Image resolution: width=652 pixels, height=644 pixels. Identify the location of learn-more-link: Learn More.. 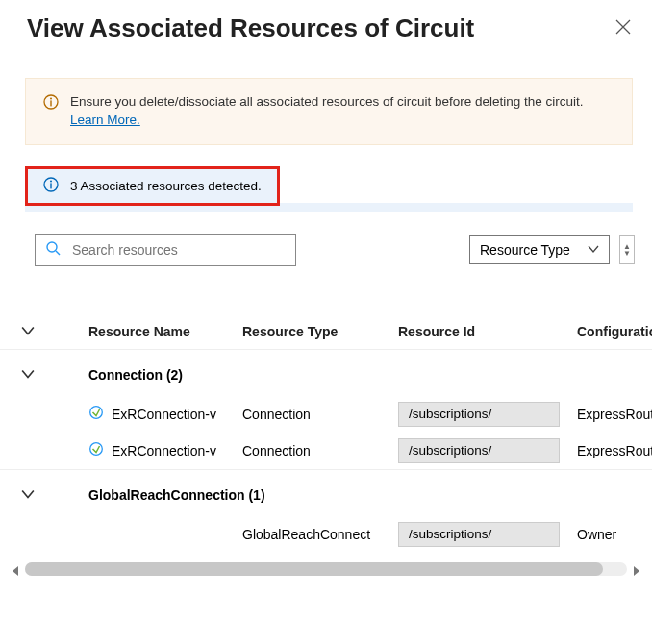
(106, 119).